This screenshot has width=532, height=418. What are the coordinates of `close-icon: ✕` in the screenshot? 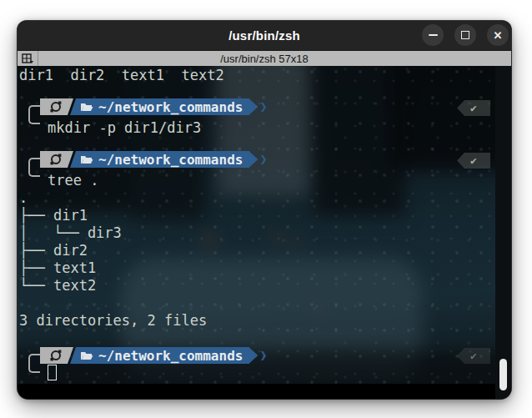 It's located at (499, 35).